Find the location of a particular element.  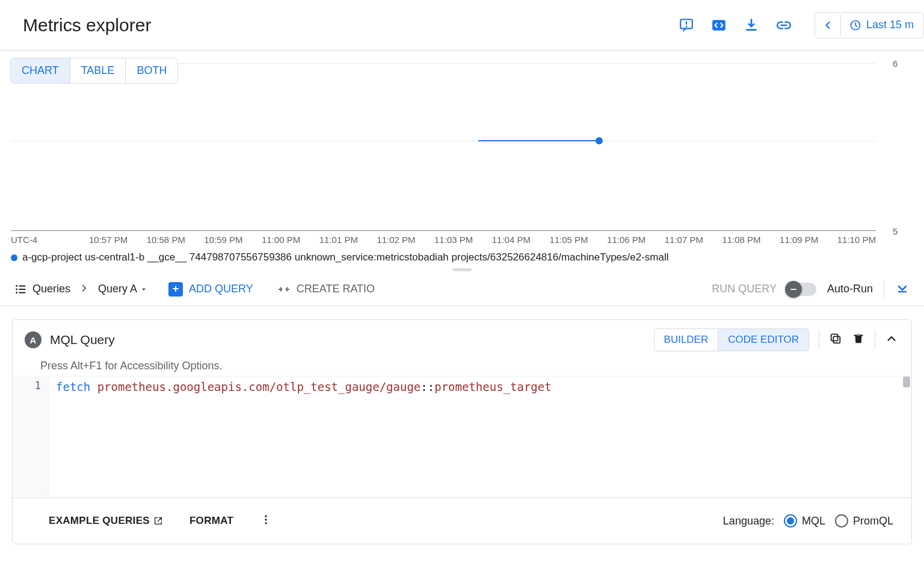

x-tick: 10:58 PM is located at coordinates (166, 239).